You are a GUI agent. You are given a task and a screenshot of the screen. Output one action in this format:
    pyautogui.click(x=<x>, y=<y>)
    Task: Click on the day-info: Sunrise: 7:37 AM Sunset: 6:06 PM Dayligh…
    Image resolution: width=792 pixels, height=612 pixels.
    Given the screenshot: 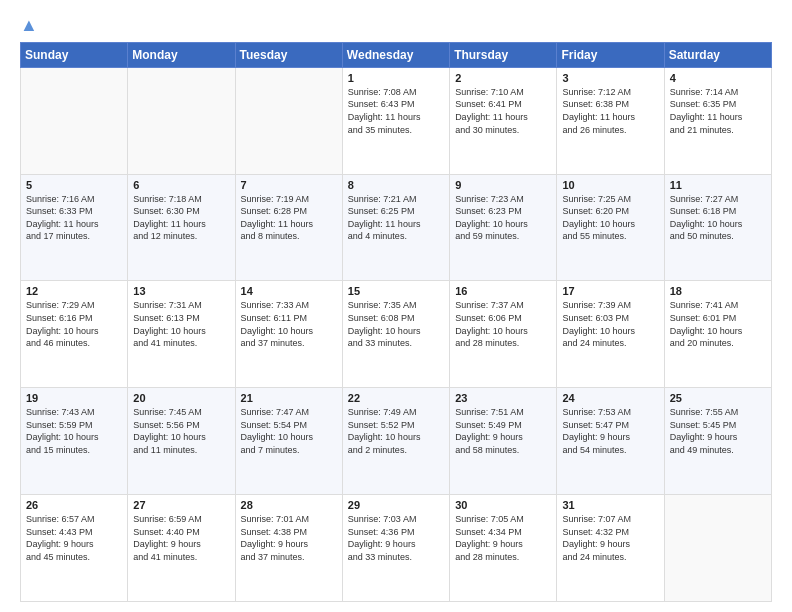 What is the action you would take?
    pyautogui.click(x=503, y=324)
    